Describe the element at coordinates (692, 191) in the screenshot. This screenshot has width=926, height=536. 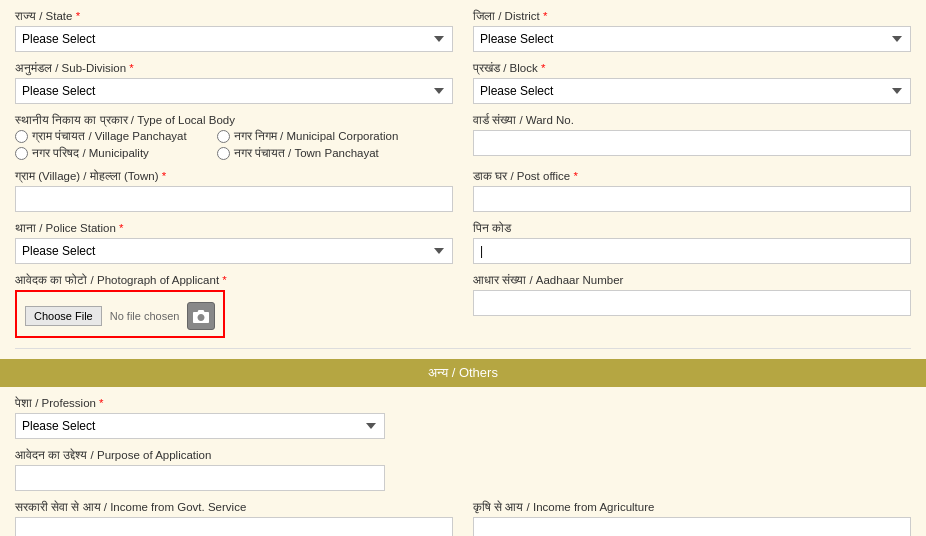
I see `postoffice-col: डाक घर / Post office *` at that location.